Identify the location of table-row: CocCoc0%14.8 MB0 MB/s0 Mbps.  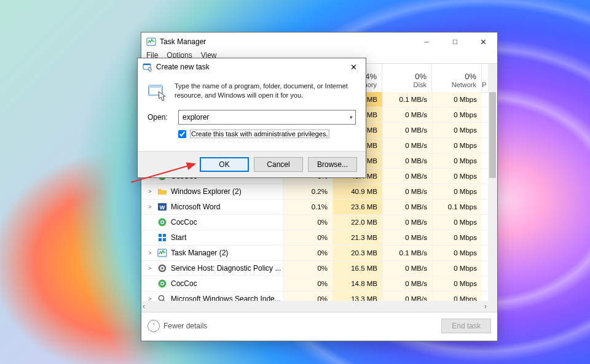
(315, 284).